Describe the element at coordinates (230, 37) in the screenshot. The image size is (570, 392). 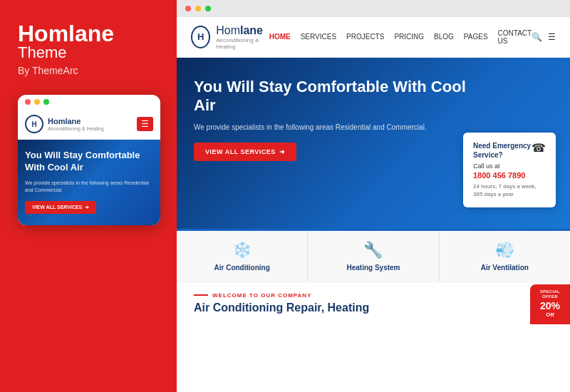
I see `site-logo: H Homlane Airconditioning & Heating` at that location.